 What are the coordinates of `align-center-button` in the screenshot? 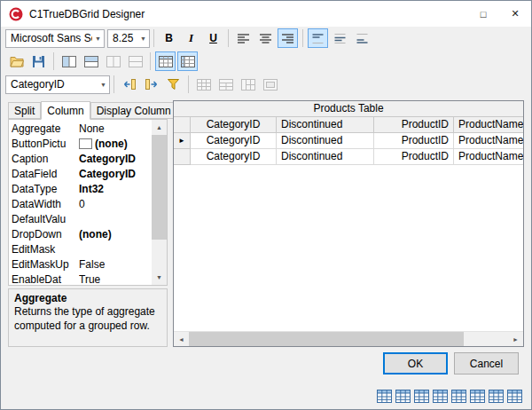 It's located at (266, 38).